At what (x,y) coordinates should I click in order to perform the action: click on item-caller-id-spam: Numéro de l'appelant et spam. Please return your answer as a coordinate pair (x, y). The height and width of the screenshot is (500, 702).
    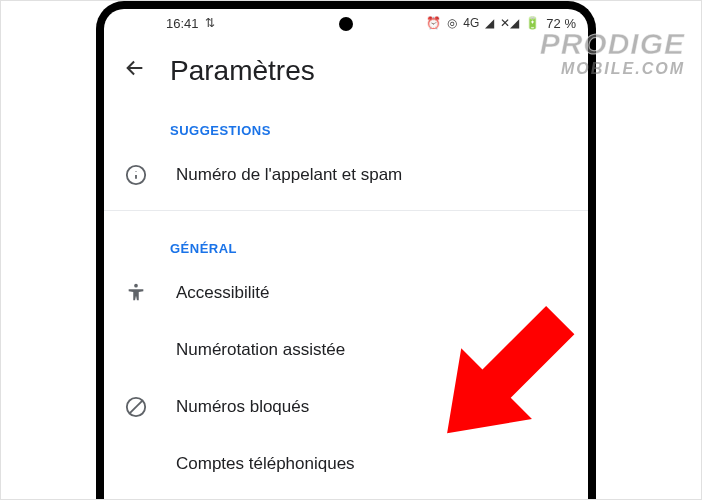
    Looking at the image, I should click on (346, 175).